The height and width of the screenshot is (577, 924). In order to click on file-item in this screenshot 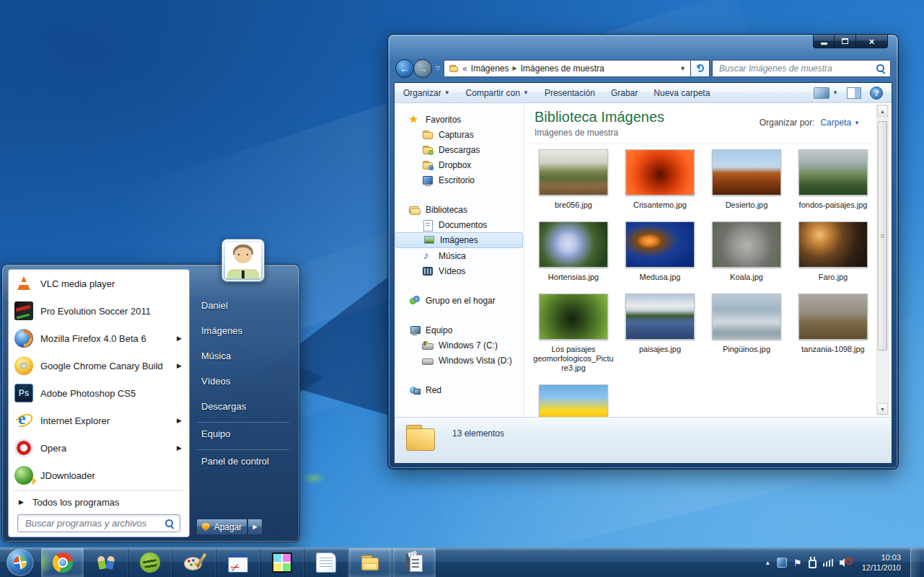, I will do `click(573, 398)`.